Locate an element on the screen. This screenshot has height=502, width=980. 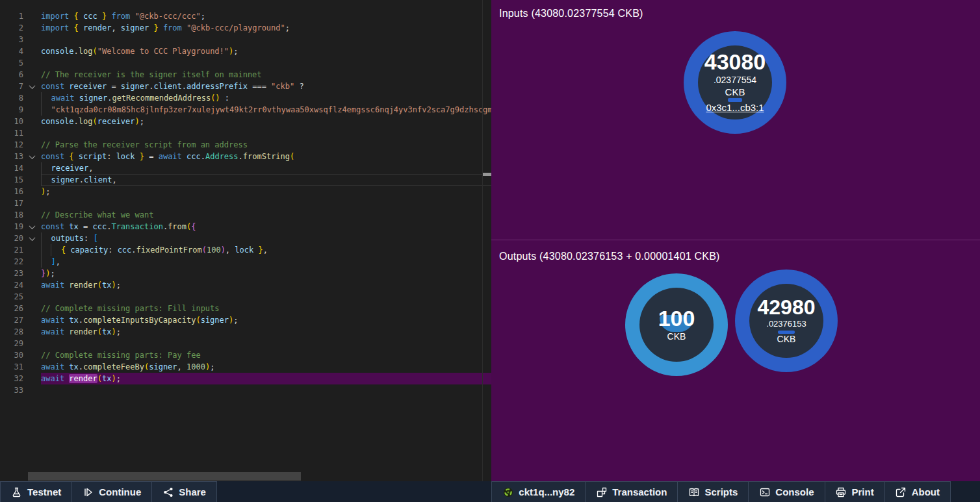
code-line: 4console.log("Welcome to CCC Playground!… is located at coordinates (246, 51).